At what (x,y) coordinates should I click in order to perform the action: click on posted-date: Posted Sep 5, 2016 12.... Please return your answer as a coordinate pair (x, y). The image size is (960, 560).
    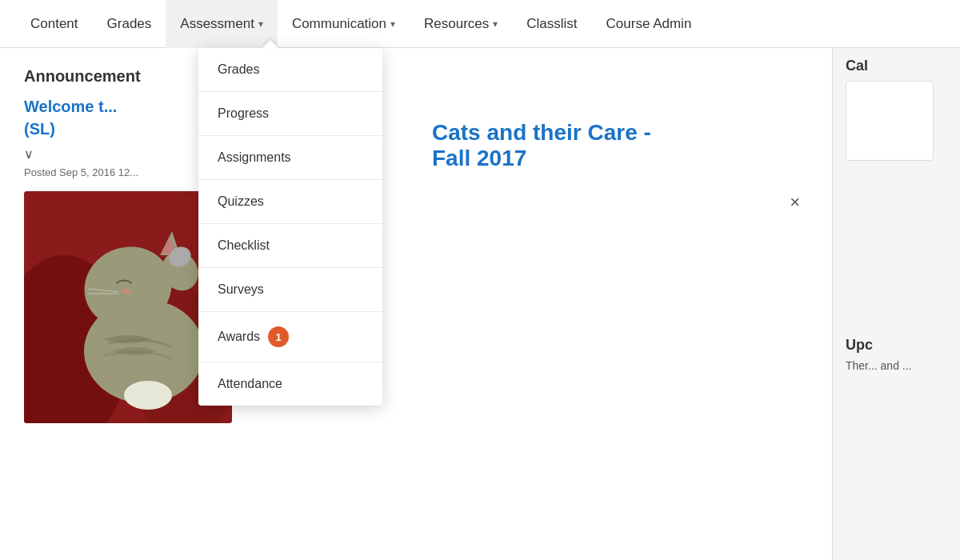
    Looking at the image, I should click on (416, 173).